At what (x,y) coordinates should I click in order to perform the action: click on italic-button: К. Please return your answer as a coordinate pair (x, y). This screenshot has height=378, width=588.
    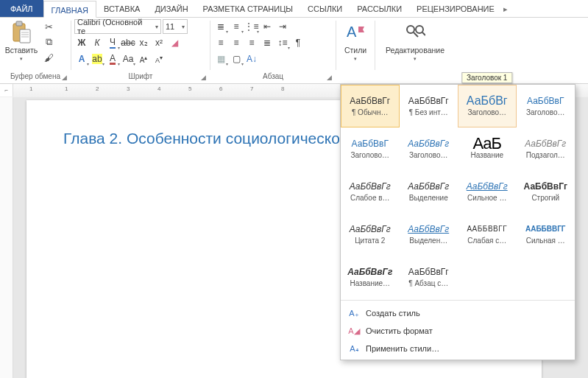
    Looking at the image, I should click on (97, 43).